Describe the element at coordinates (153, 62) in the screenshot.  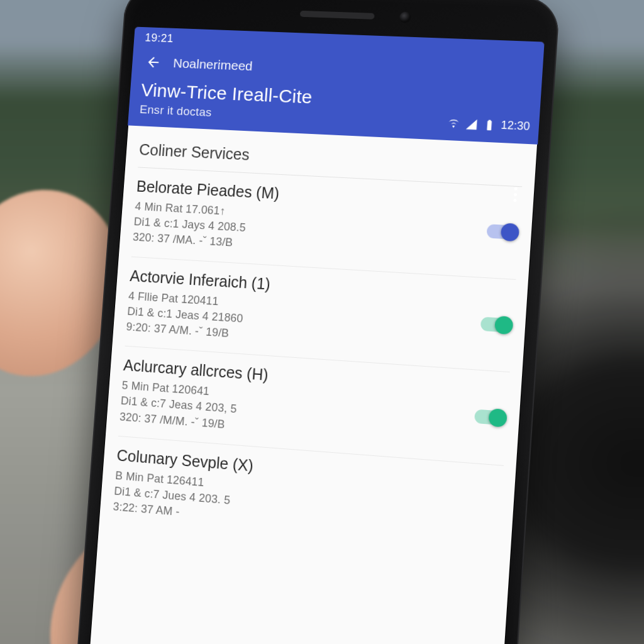
I see `back-button` at that location.